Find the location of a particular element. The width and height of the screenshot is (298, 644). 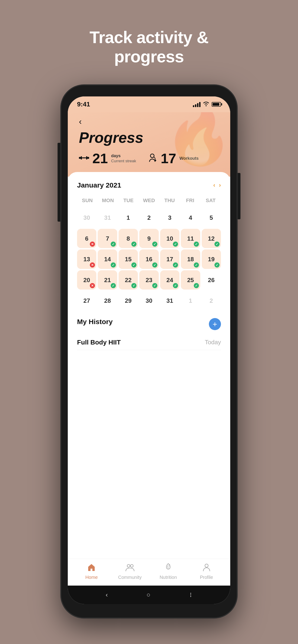

calendar-day: 3 is located at coordinates (170, 218).